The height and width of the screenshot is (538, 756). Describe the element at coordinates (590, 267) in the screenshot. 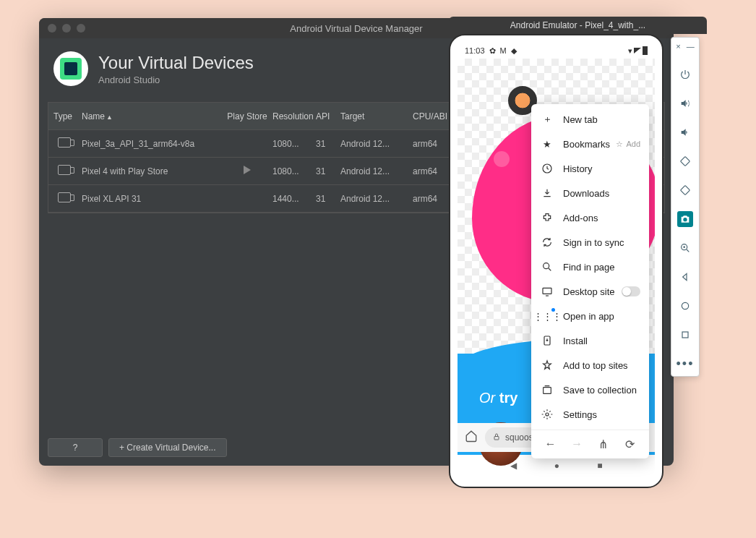

I see `menu-find-in-page: Find in page` at that location.